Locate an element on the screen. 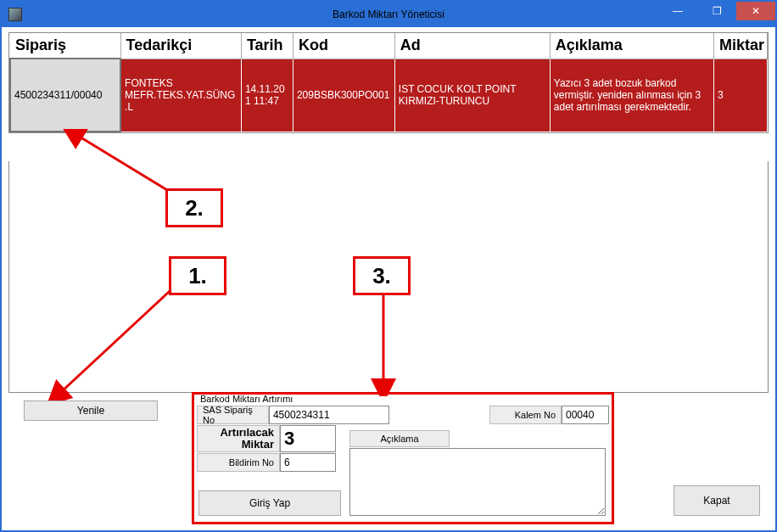 This screenshot has height=532, width=777. cell-siparis: 4500234311/00040 is located at coordinates (65, 95).